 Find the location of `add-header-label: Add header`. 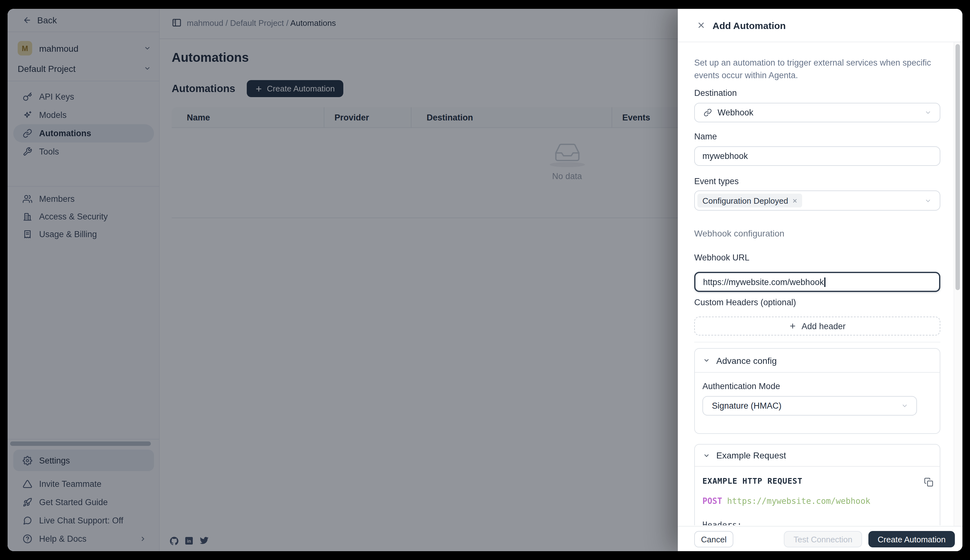

add-header-label: Add header is located at coordinates (824, 326).